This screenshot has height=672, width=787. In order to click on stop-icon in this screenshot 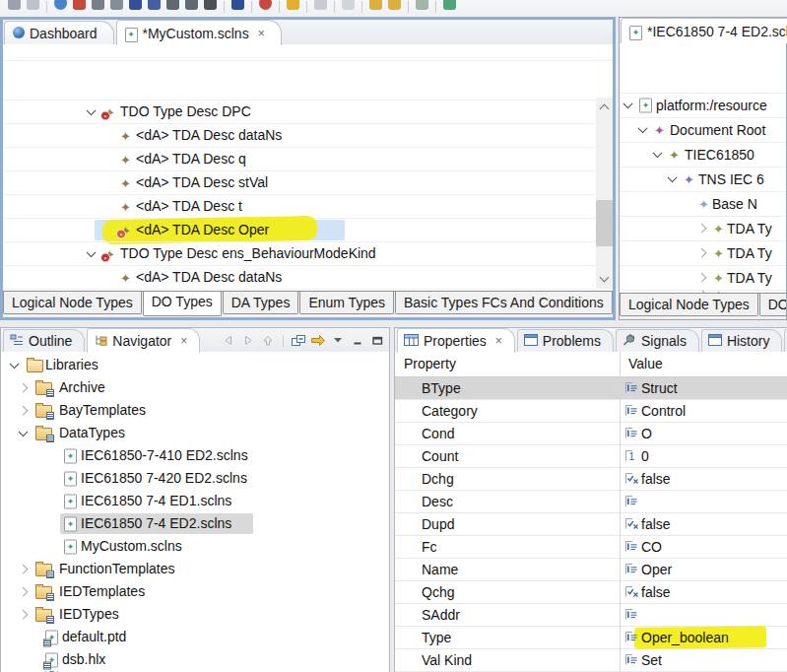, I will do `click(211, 5)`.